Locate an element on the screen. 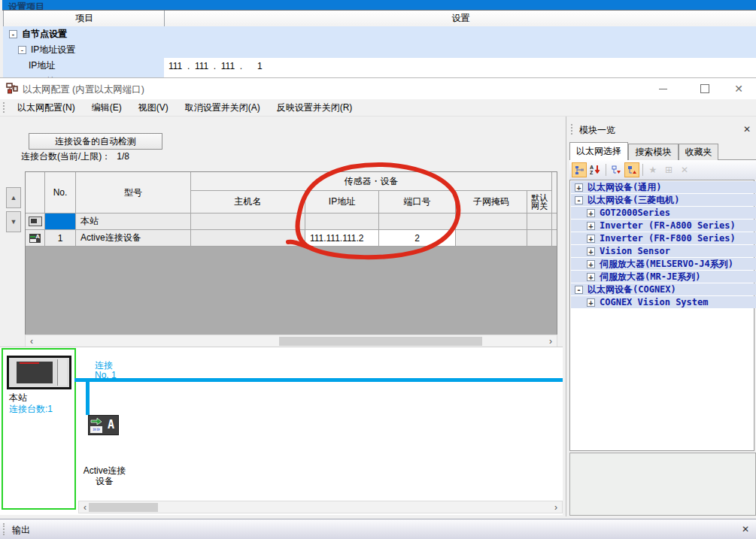 Image resolution: width=756 pixels, height=539 pixels. menu-apply-close: 反映设置并关闭(R) is located at coordinates (314, 108).